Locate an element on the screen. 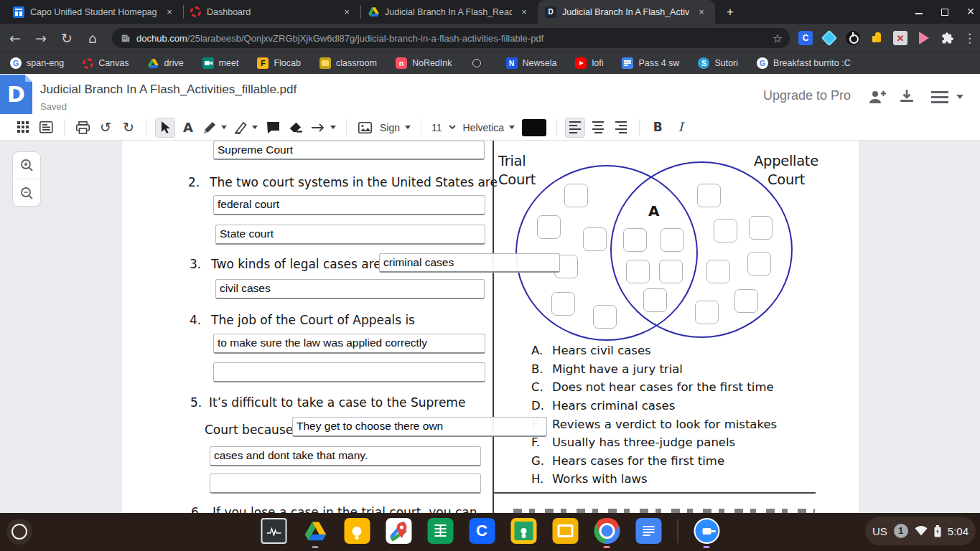  arrow-tool is located at coordinates (323, 128).